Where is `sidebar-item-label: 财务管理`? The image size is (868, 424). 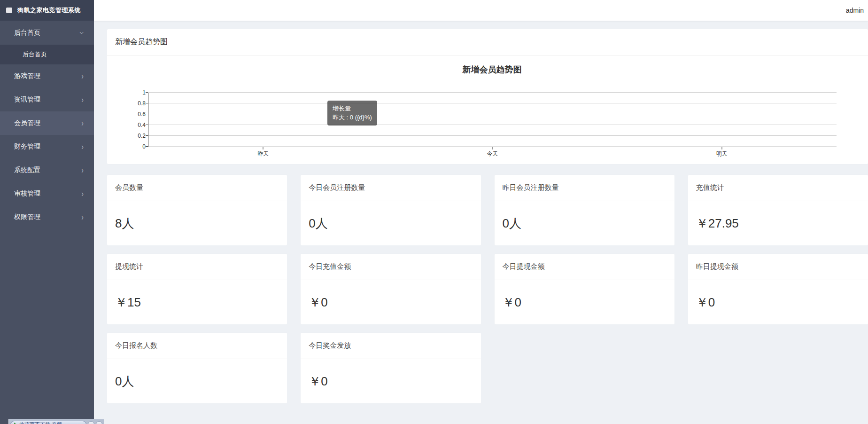 sidebar-item-label: 财务管理 is located at coordinates (27, 147).